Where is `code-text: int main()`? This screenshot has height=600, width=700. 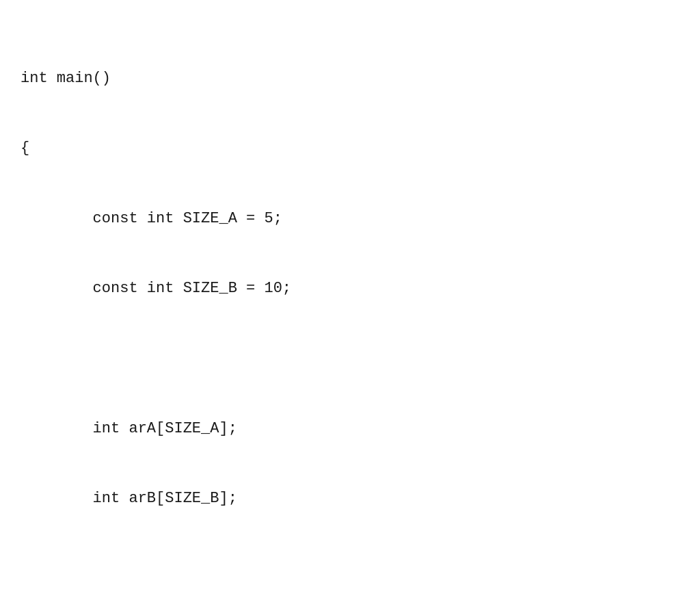
code-text: int main() is located at coordinates (66, 78).